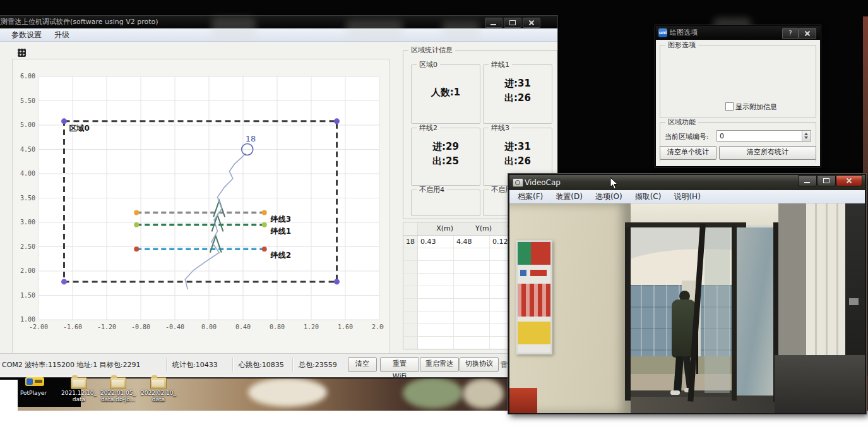 The height and width of the screenshot is (429, 868). I want to click on y-tick-label: 4.50, so click(28, 149).